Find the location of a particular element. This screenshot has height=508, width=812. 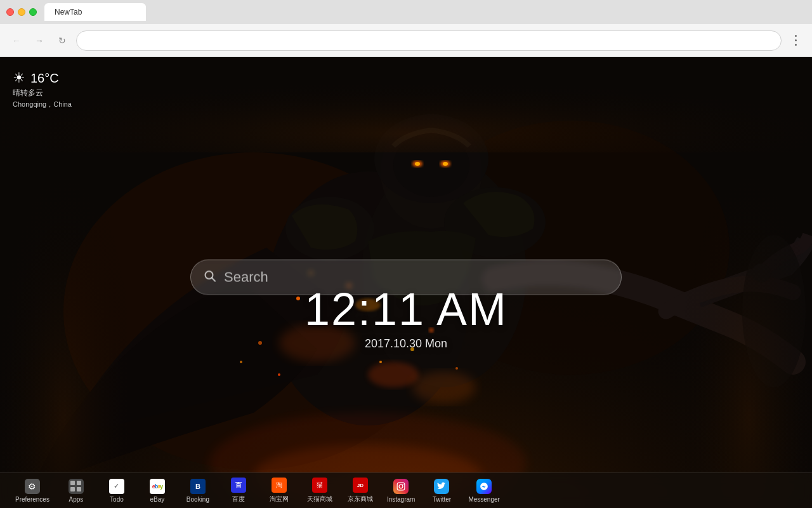

ebay-label: eBay is located at coordinates (157, 499).